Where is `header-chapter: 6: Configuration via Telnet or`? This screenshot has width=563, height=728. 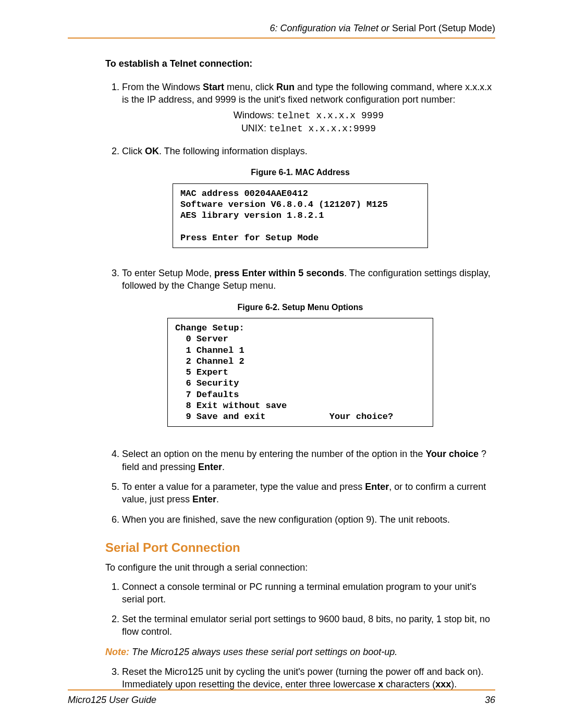 header-chapter: 6: Configuration via Telnet or is located at coordinates (331, 28).